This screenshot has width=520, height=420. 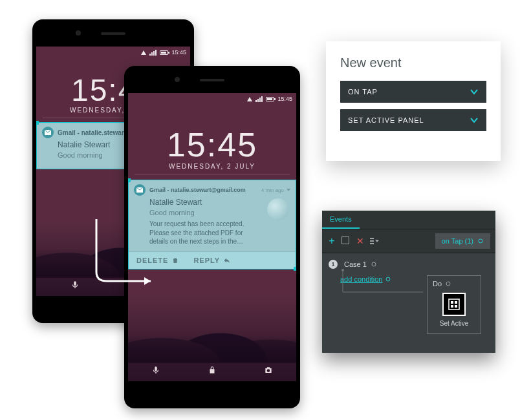 I want to click on notification-body: Your request has been accepted. Please s…, so click(x=204, y=233).